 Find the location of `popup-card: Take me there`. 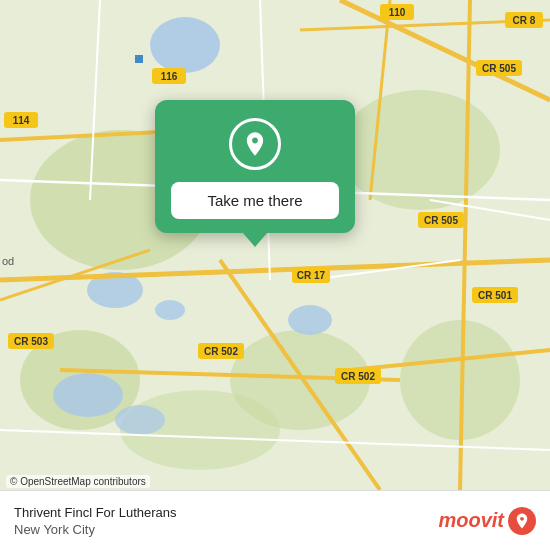

popup-card: Take me there is located at coordinates (255, 166).